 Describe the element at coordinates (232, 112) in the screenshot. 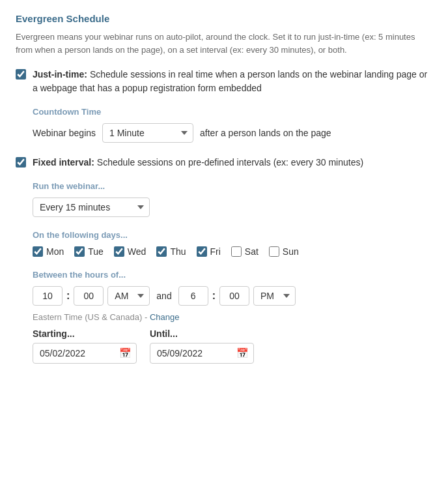

I see `countdown-title: Countdown Time` at that location.